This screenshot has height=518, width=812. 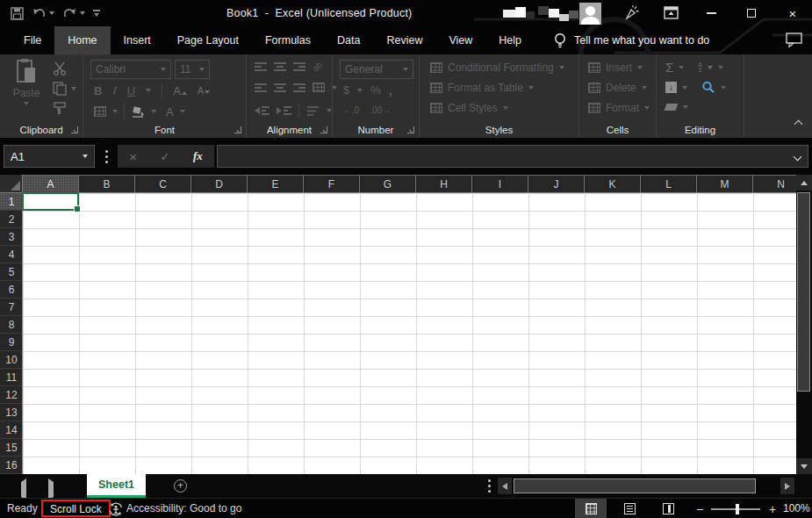 What do you see at coordinates (11, 465) in the screenshot?
I see `row-header-16: 16` at bounding box center [11, 465].